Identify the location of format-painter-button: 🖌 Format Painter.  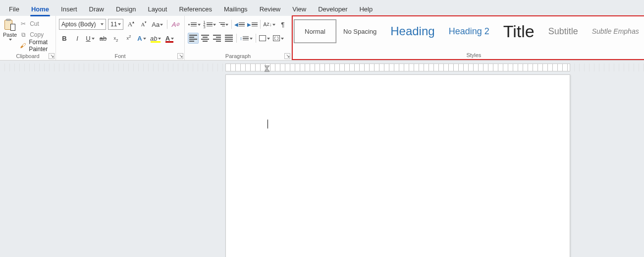
(36, 46).